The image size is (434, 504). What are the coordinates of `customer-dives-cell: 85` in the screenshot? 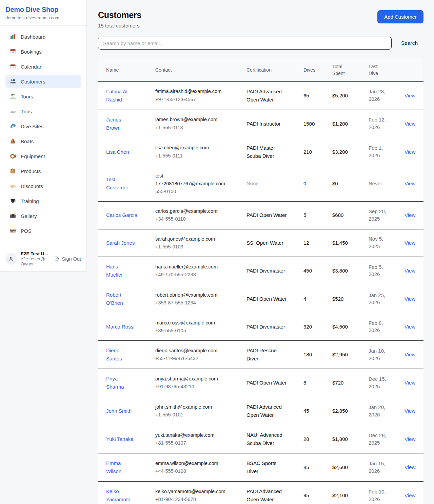 It's located at (318, 468).